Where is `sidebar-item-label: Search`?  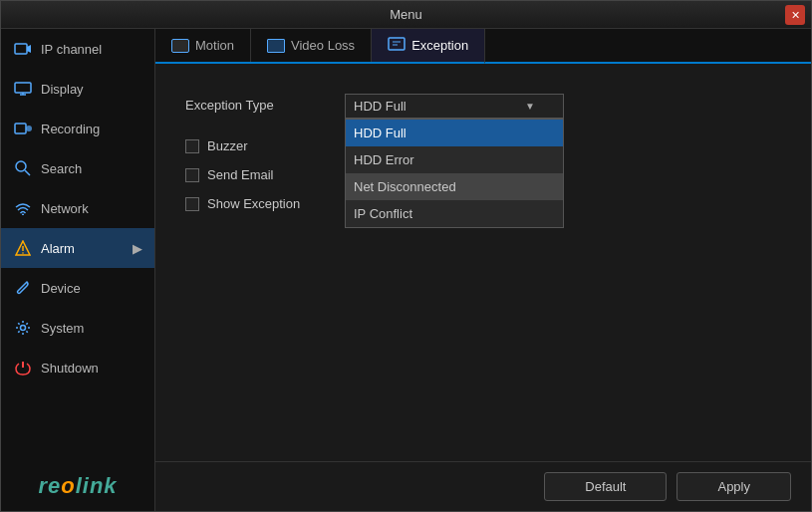 sidebar-item-label: Search is located at coordinates (62, 169).